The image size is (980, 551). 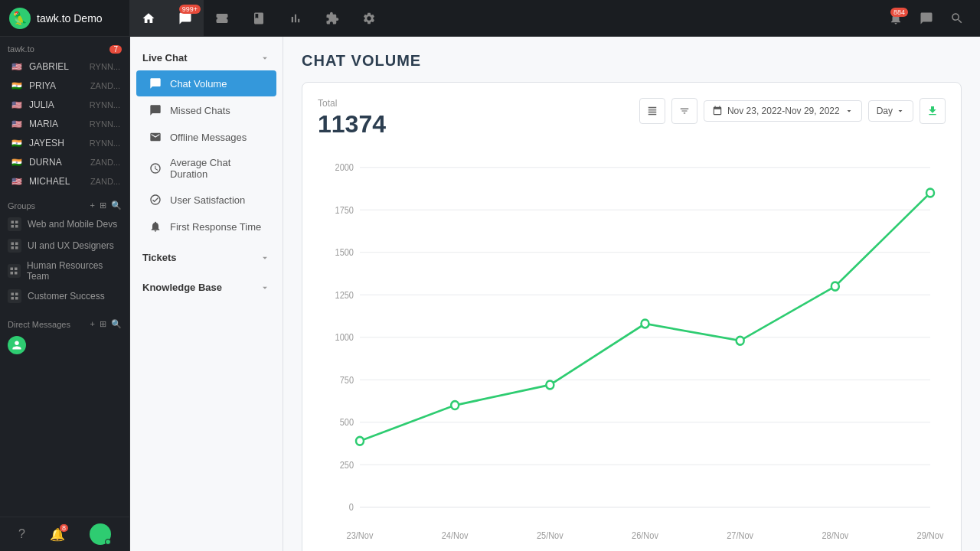 What do you see at coordinates (369, 18) in the screenshot?
I see `nav-settings` at bounding box center [369, 18].